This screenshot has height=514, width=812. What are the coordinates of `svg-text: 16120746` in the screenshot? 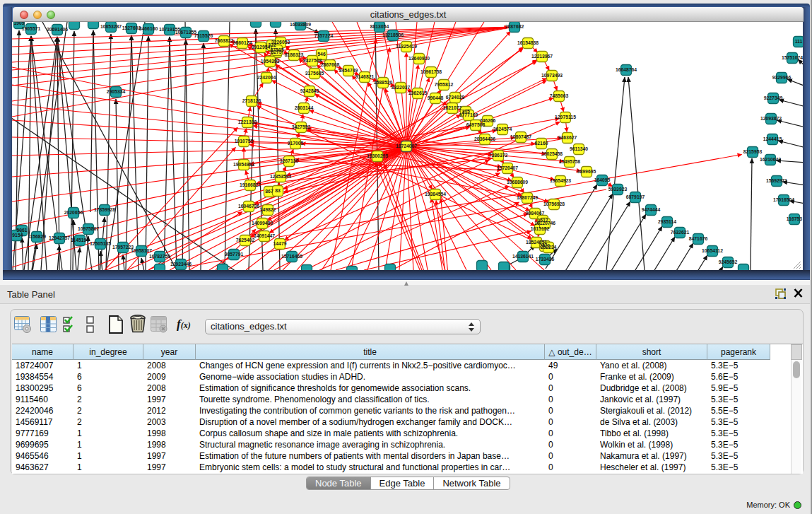 It's located at (545, 223).